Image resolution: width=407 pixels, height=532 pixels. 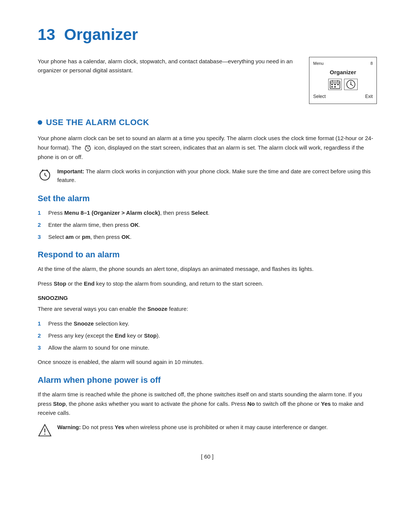 I want to click on snooze-text-2: Press any key (except the End key or Sto…, so click(x=104, y=336).